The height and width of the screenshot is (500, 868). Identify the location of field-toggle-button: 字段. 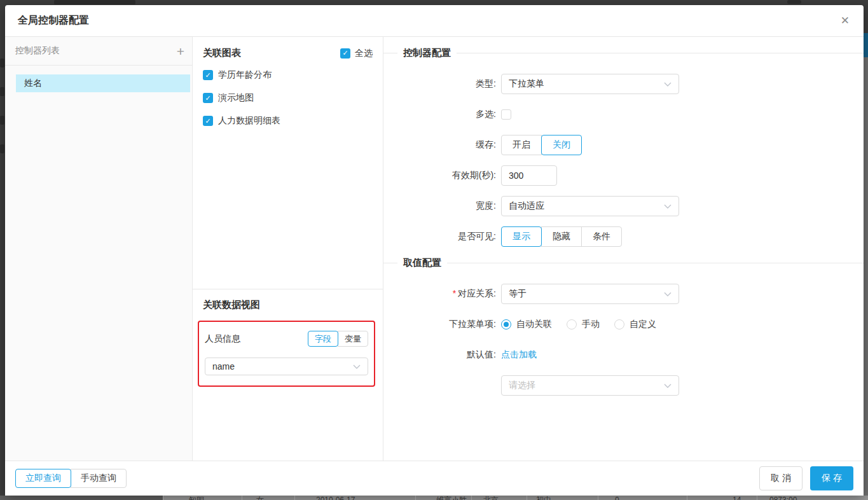
(323, 338).